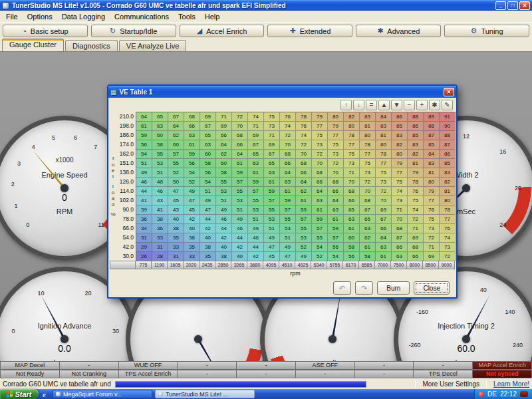  Describe the element at coordinates (400, 154) in the screenshot. I see `ve-cell: 80` at that location.